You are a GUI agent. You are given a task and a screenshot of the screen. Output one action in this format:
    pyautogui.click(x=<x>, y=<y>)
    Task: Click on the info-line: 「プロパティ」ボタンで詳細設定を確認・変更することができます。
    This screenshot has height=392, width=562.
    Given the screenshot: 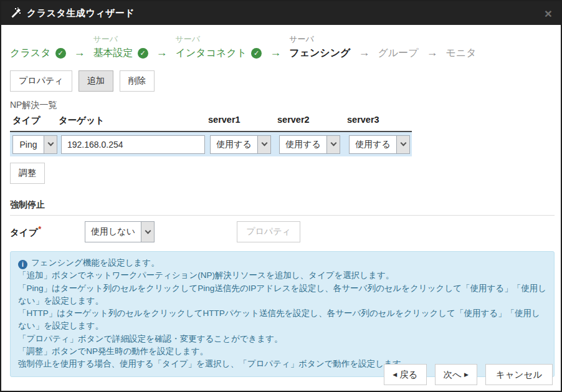 What is the action you would take?
    pyautogui.click(x=282, y=339)
    